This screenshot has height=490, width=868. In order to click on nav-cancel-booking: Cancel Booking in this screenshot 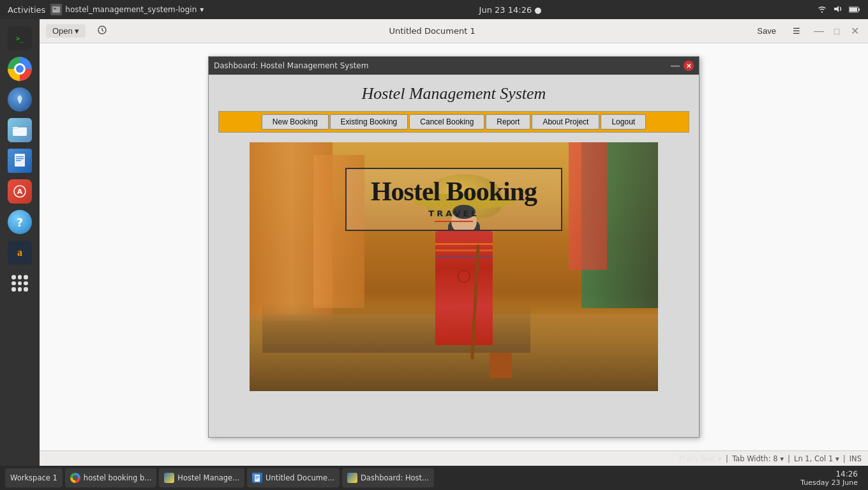, I will do `click(447, 122)`.